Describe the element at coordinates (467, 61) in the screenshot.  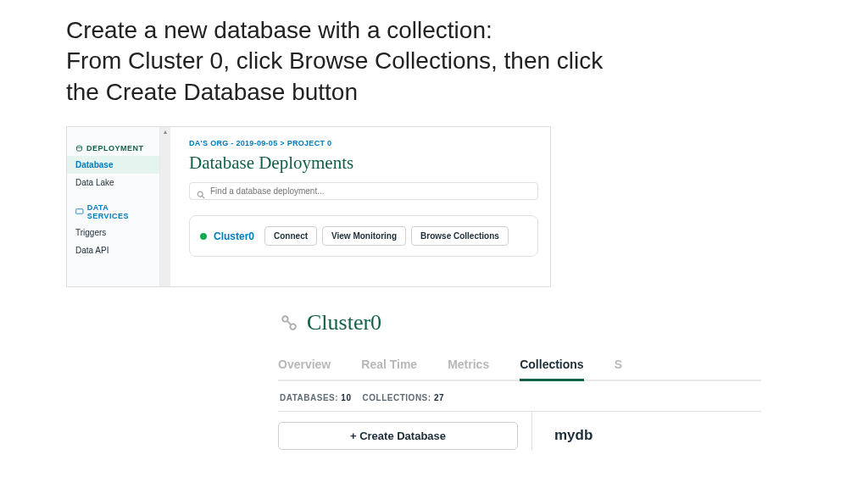
I see `title-line2: From Cluster 0, click Browse Collections…` at that location.